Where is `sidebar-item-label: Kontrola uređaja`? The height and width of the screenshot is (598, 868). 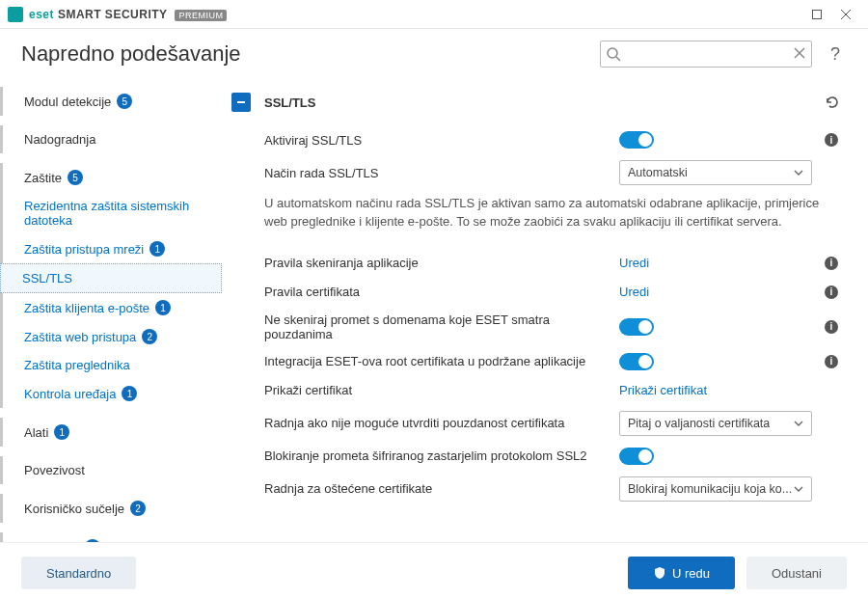
sidebar-item-label: Kontrola uređaja is located at coordinates (69, 394).